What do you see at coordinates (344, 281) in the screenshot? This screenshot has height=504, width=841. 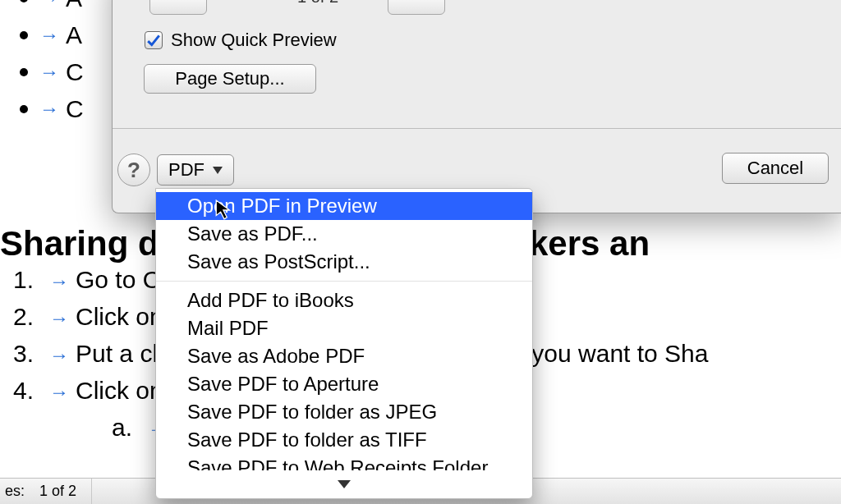 I see `menu-separator` at bounding box center [344, 281].